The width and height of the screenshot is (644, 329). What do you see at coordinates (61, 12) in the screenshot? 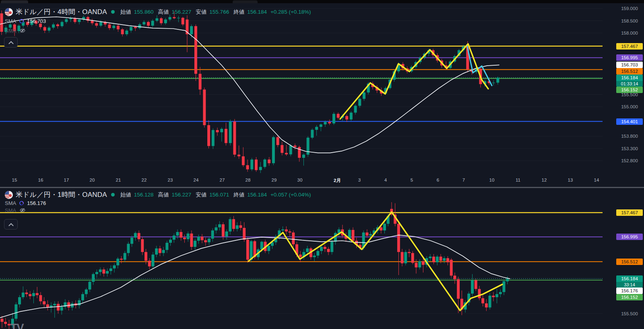
I see `symbol-title: 米ドル／円・4時間・OANDA` at bounding box center [61, 12].